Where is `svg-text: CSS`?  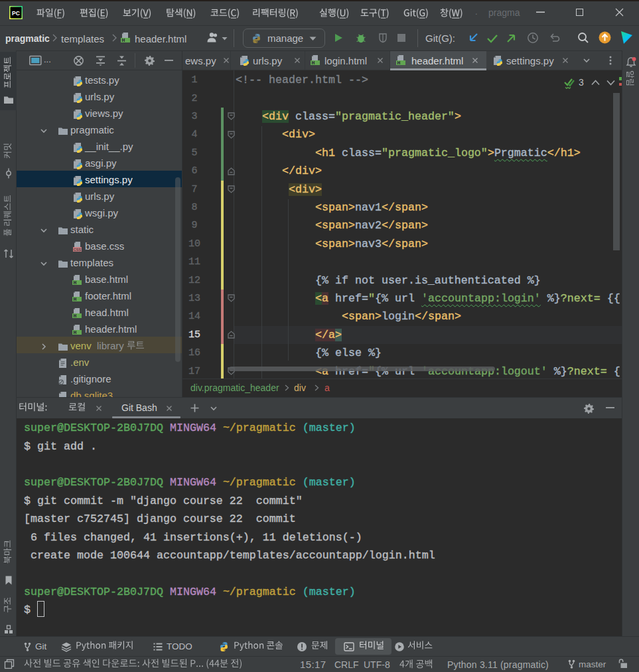
svg-text: CSS is located at coordinates (78, 250).